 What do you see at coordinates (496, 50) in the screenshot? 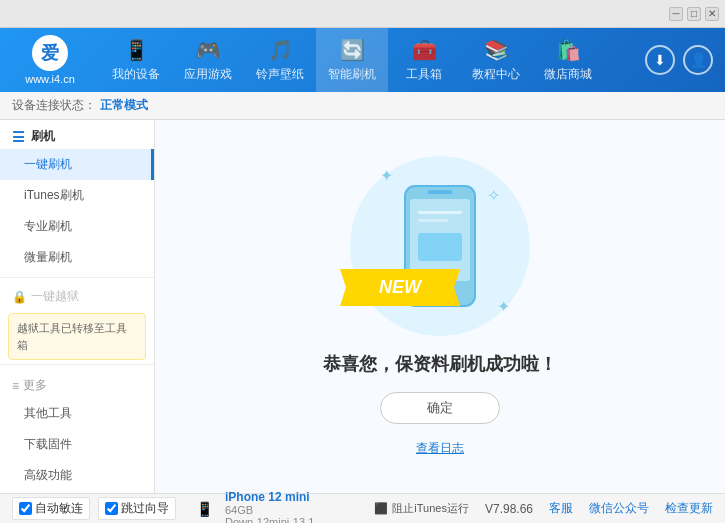
I see `tutorials-icon: 📚` at bounding box center [496, 50].